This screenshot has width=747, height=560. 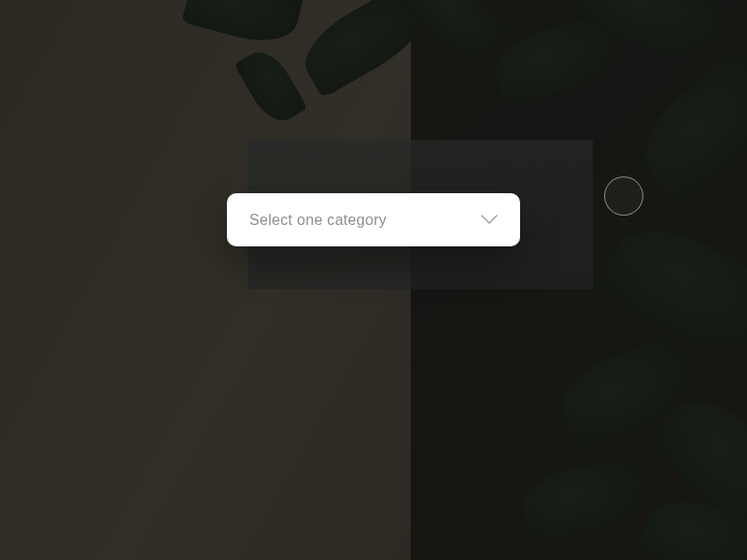 I want to click on dropdown-placeholder: Select one category, so click(x=317, y=220).